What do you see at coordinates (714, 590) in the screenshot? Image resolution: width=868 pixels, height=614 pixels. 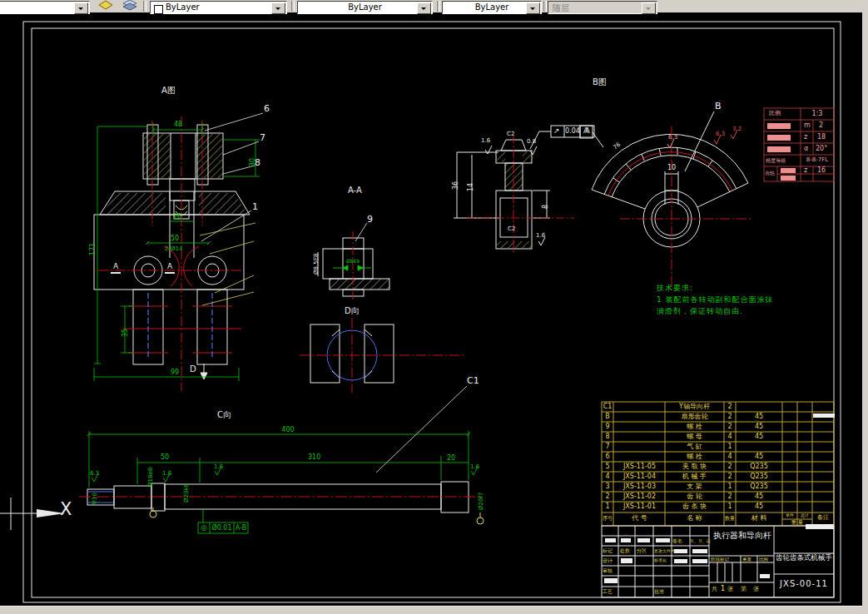 I see `tb-sheets-total-label: 共` at bounding box center [714, 590].